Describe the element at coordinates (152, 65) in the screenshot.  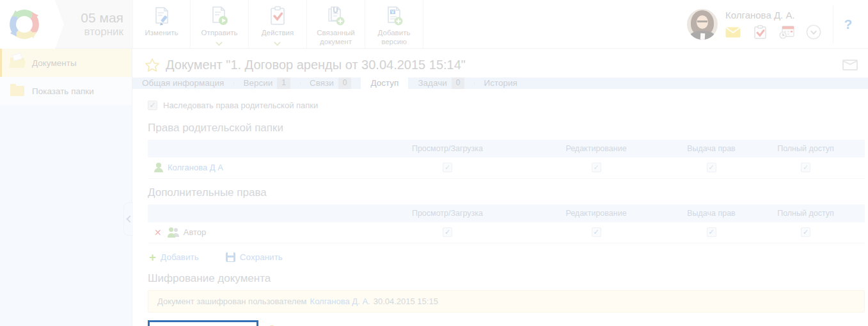
I see `favorite-star-icon` at that location.